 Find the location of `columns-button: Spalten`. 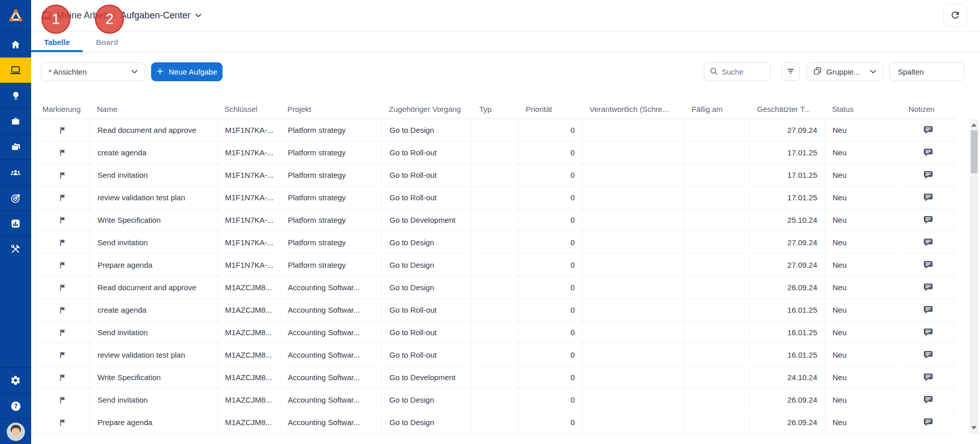

columns-button: Spalten is located at coordinates (927, 72).